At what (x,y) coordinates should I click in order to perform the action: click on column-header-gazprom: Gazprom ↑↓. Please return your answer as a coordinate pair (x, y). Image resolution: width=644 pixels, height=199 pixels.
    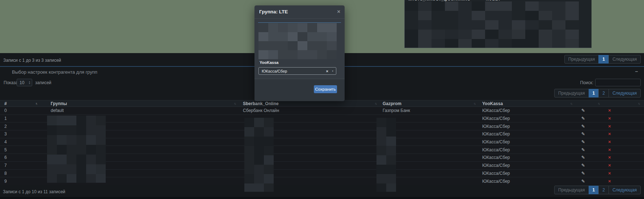
    Looking at the image, I should click on (429, 103).